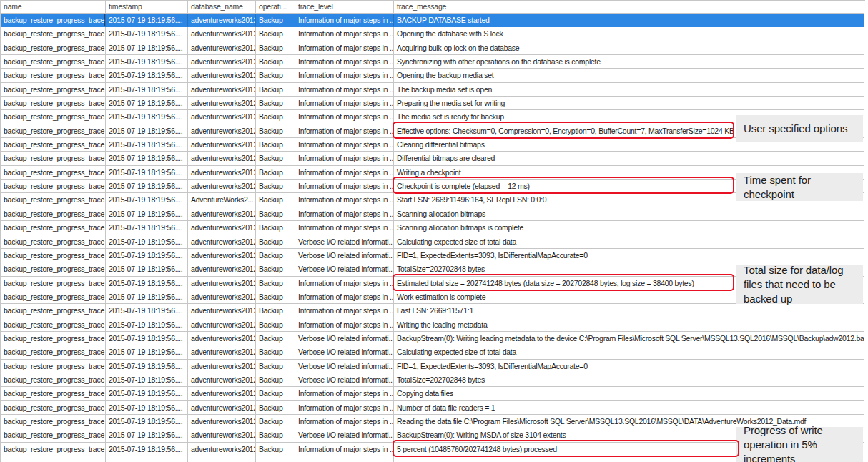  What do you see at coordinates (629, 159) in the screenshot?
I see `cell-trace_message: Differential bitmaps are cleared` at bounding box center [629, 159].